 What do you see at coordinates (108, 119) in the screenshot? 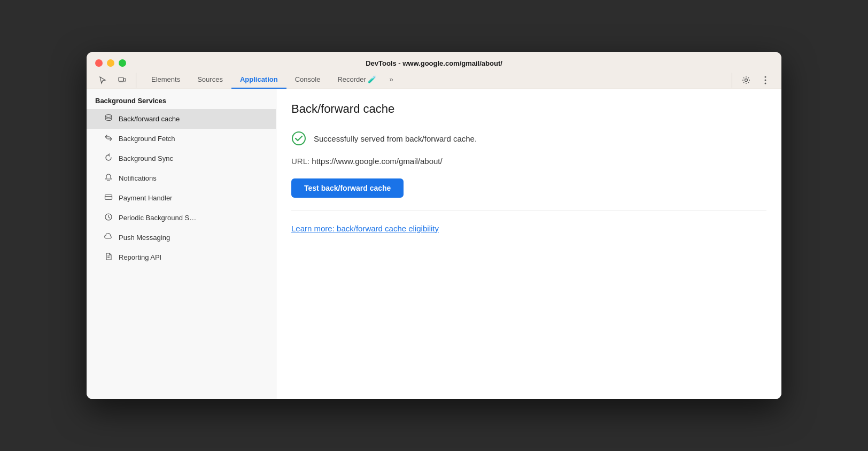
I see `db-icon` at bounding box center [108, 119].